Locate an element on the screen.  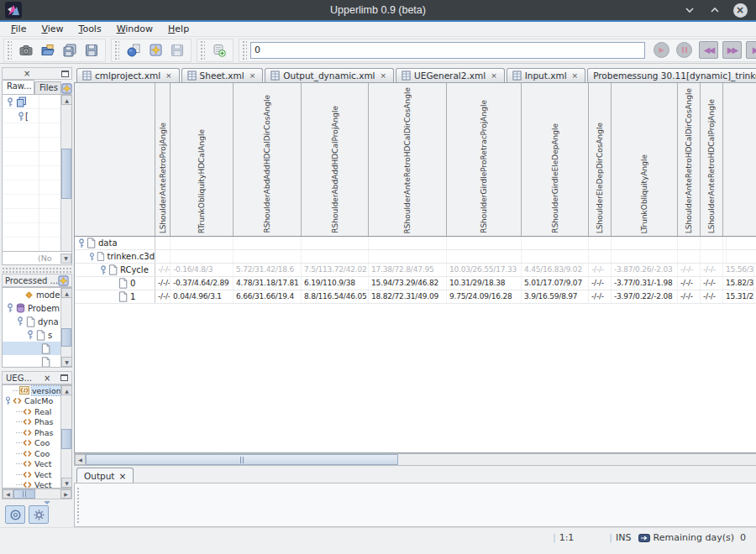
minimize-button is located at coordinates (690, 10).